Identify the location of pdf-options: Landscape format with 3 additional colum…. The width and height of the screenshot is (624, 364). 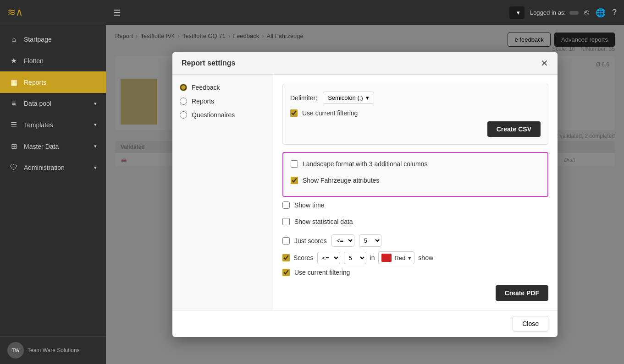
(415, 174).